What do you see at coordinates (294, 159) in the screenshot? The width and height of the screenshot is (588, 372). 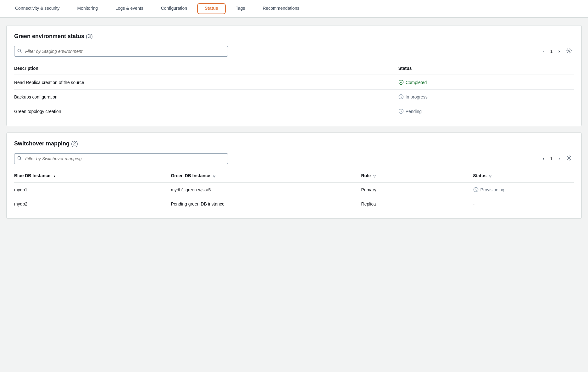 I see `switchover-search-row: ‹ 1 ›` at bounding box center [294, 159].